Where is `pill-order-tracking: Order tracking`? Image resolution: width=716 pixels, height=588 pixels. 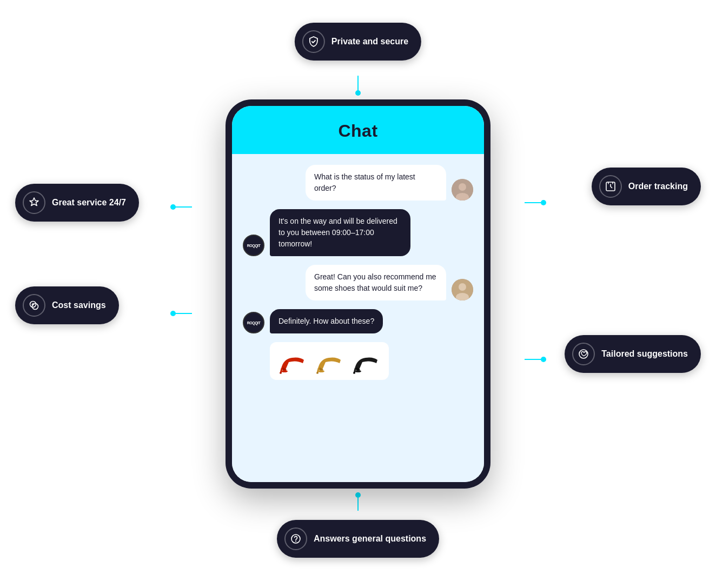 pill-order-tracking: Order tracking is located at coordinates (646, 186).